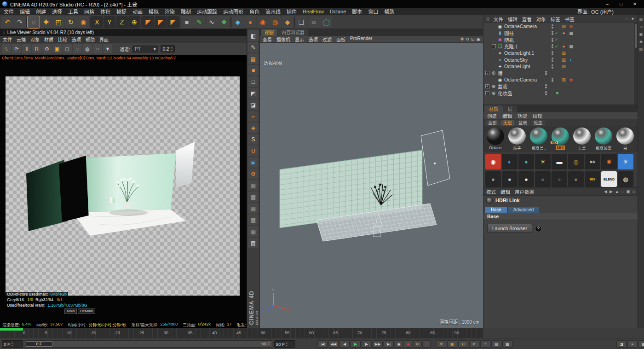 This screenshot has height=349, width=644. I want to click on menu-item: 雕刻, so click(186, 12).